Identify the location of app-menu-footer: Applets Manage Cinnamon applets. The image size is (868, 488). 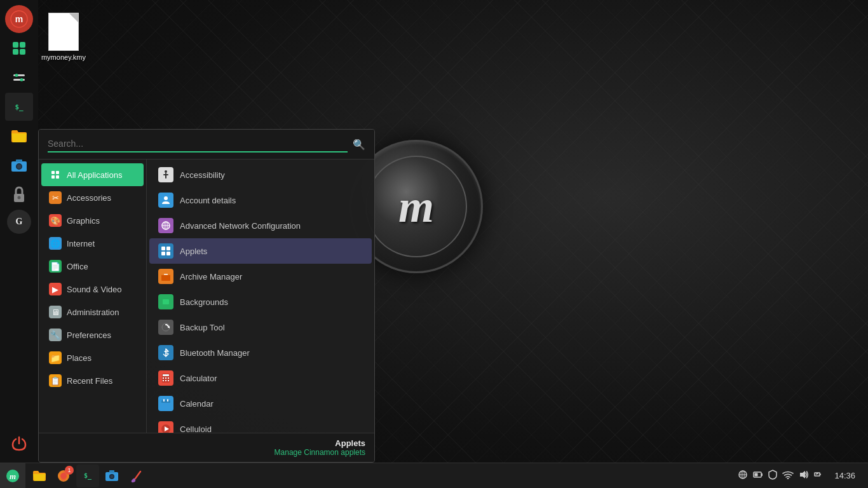
(207, 447).